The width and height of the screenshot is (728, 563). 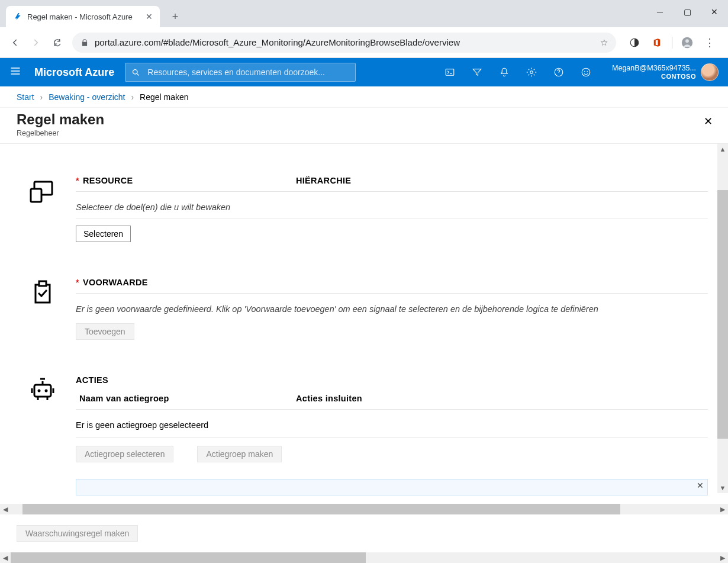 I want to click on address-bar: portal.azure.com/#blade/Microsoft_Azure_…, so click(x=364, y=43).